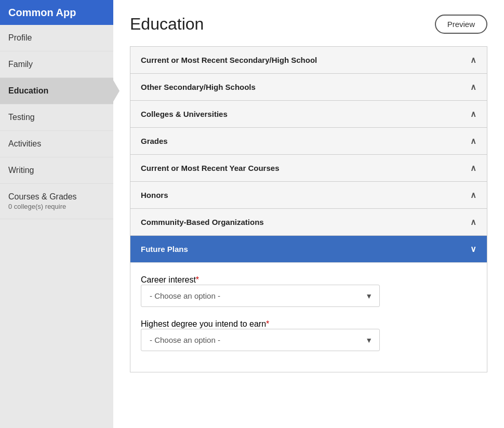 The image size is (504, 428). I want to click on accordion-label: Other Secondary/High Schools, so click(198, 87).